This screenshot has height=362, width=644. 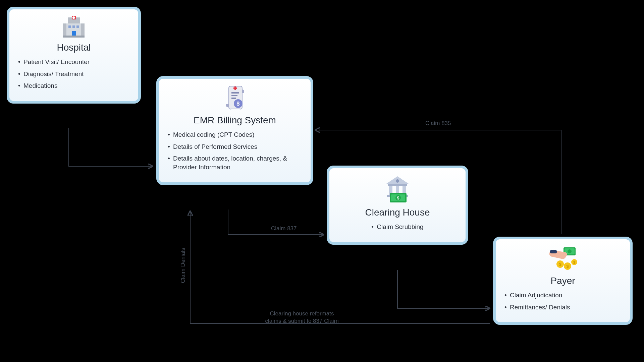 I want to click on list-item: Details about dates, location, charges, …, so click(x=235, y=163).